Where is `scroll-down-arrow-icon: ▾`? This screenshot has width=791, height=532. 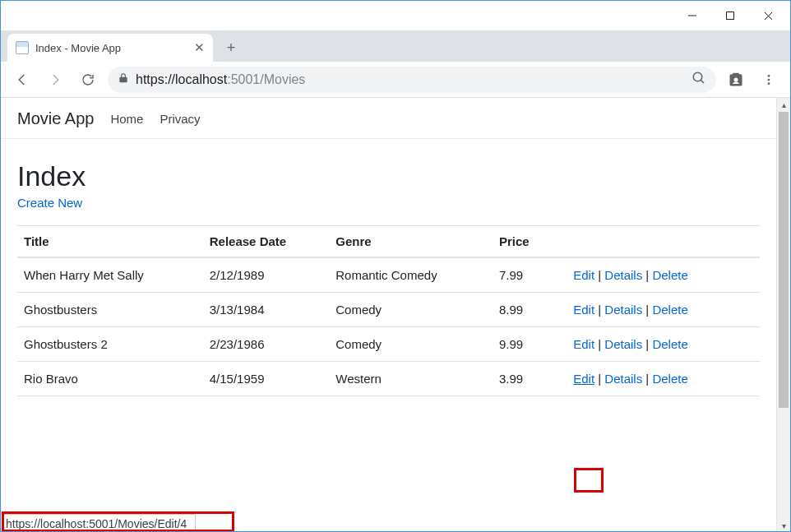 scroll-down-arrow-icon: ▾ is located at coordinates (784, 525).